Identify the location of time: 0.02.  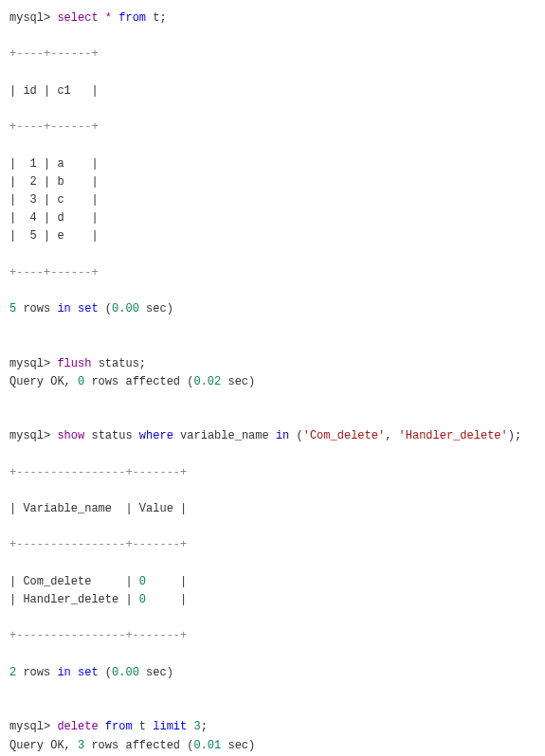
(207, 382).